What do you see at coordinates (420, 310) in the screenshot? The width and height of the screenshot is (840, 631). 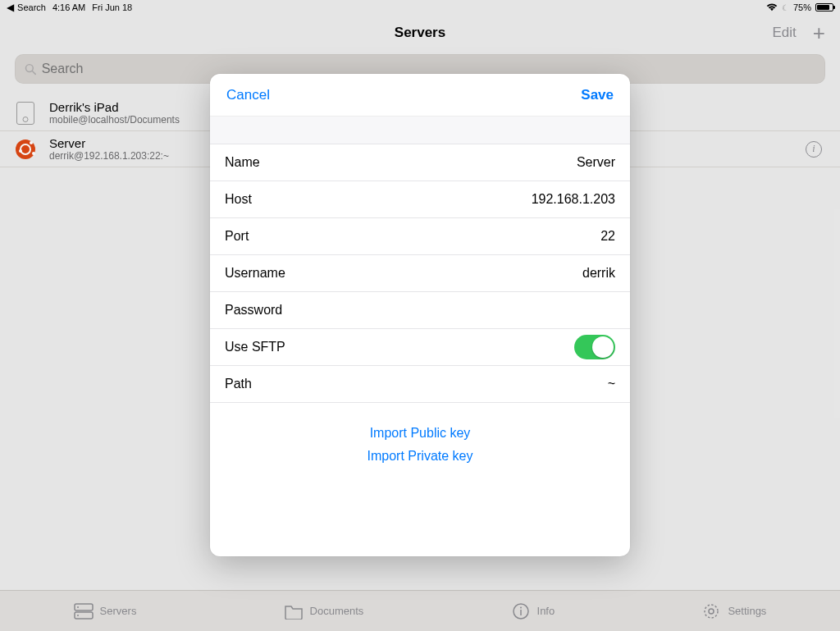 I see `password-row: Password` at bounding box center [420, 310].